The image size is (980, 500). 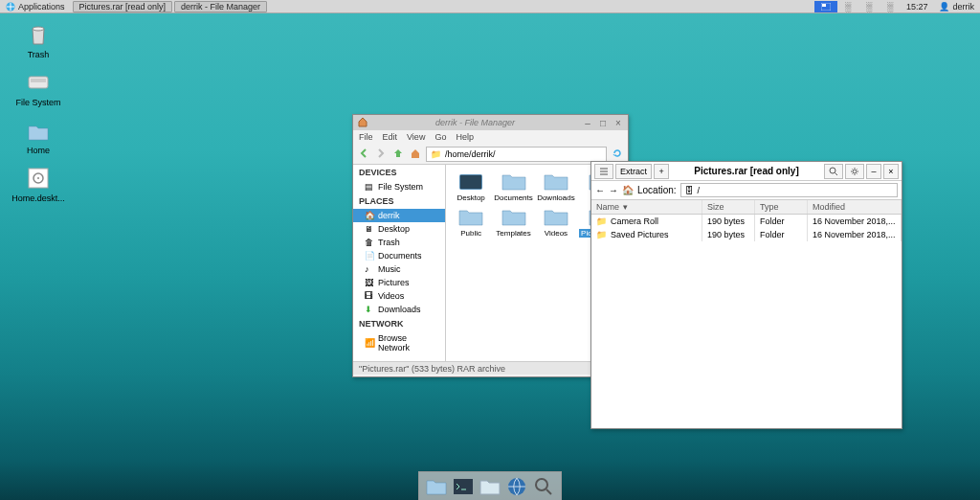 What do you see at coordinates (647, 207) in the screenshot?
I see `col-name: Name ▾` at bounding box center [647, 207].